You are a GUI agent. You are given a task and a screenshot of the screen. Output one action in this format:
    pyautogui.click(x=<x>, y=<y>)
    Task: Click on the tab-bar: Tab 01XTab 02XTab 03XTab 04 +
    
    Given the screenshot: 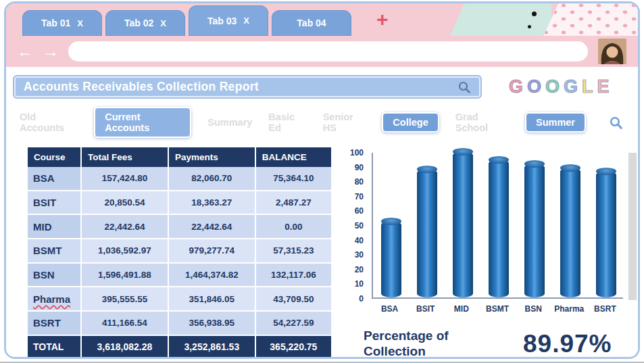 What is the action you would take?
    pyautogui.click(x=322, y=20)
    